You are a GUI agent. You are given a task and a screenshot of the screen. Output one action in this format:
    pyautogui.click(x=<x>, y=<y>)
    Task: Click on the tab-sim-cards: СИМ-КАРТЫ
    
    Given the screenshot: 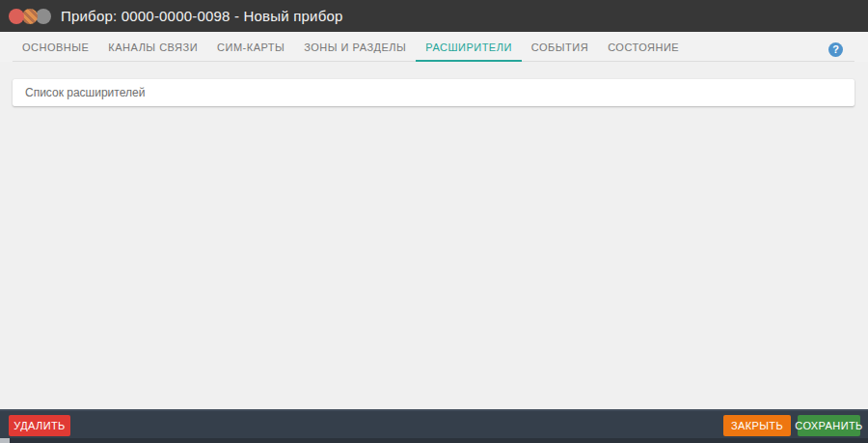 What is the action you would take?
    pyautogui.click(x=251, y=46)
    